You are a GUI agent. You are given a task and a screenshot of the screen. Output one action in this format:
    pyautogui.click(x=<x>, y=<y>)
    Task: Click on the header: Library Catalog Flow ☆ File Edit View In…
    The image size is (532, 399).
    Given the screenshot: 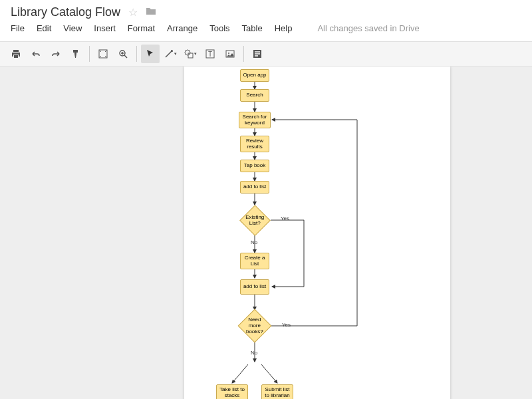 What is the action you would take?
    pyautogui.click(x=266, y=21)
    